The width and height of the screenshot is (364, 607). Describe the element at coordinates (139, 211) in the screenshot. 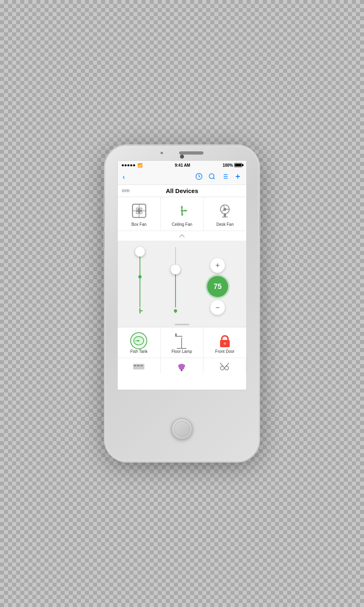

I see `box-fan-icon` at that location.